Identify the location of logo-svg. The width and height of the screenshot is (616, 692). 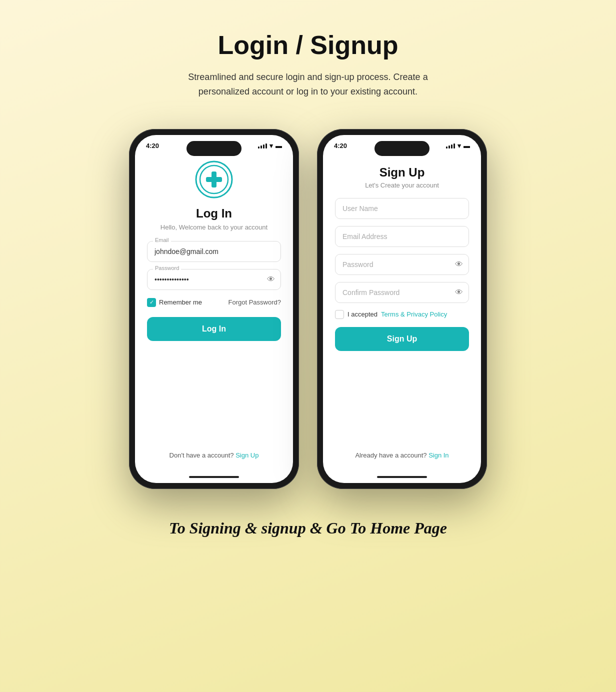
(214, 180).